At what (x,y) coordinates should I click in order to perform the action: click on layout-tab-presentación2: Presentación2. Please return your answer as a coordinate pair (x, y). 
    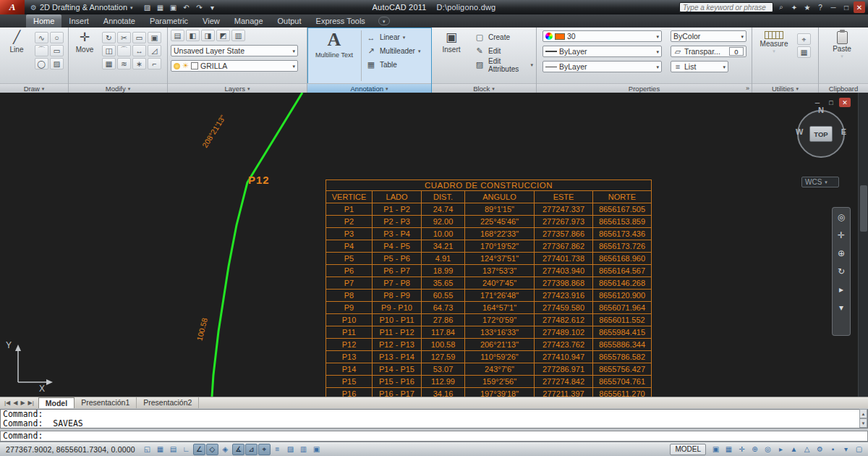
    Looking at the image, I should click on (168, 402).